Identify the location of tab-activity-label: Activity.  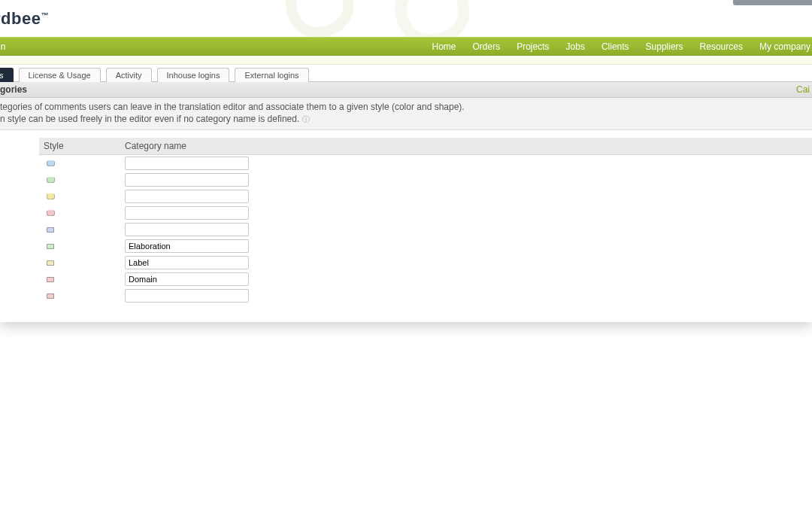
(129, 75).